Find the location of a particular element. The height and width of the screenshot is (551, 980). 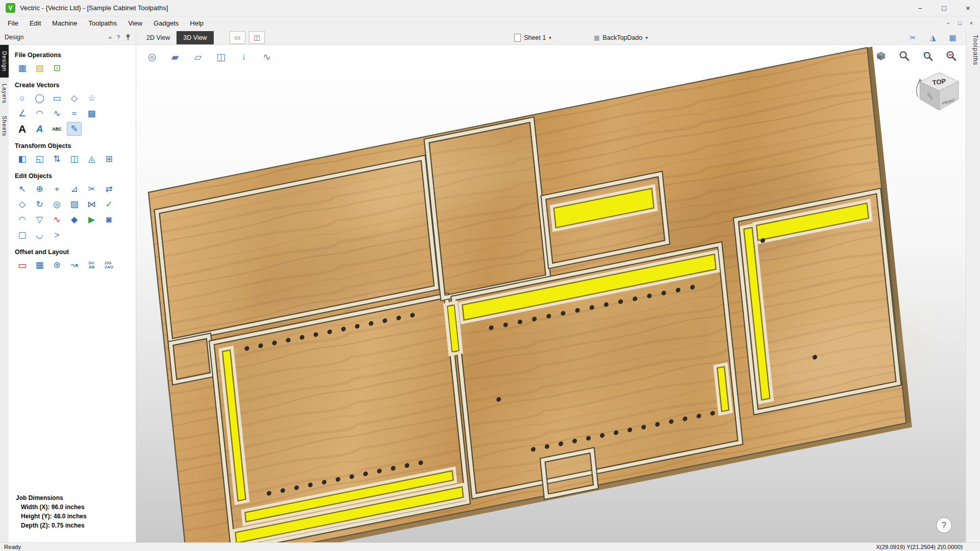

menu-help: Help is located at coordinates (197, 23).